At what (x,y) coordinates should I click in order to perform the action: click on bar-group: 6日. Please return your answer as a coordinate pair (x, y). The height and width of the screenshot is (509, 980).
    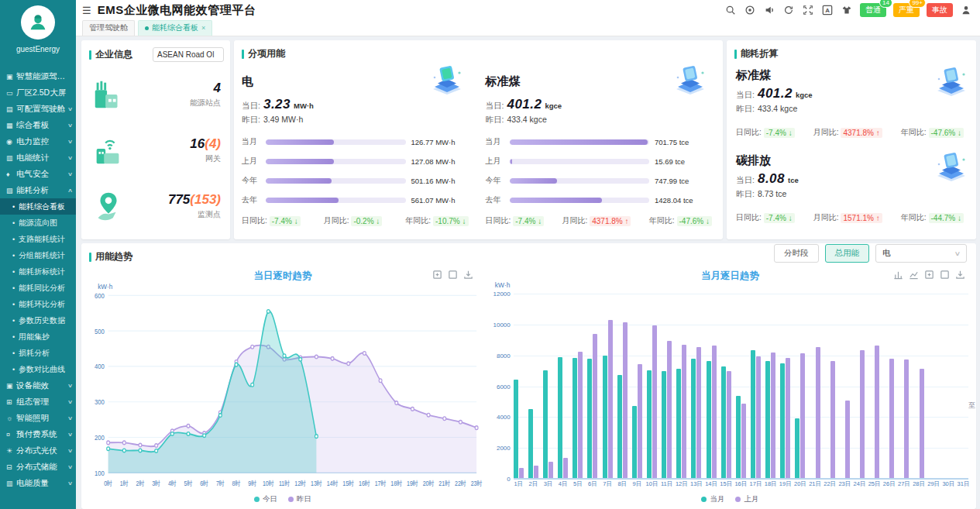
    Looking at the image, I should click on (592, 386).